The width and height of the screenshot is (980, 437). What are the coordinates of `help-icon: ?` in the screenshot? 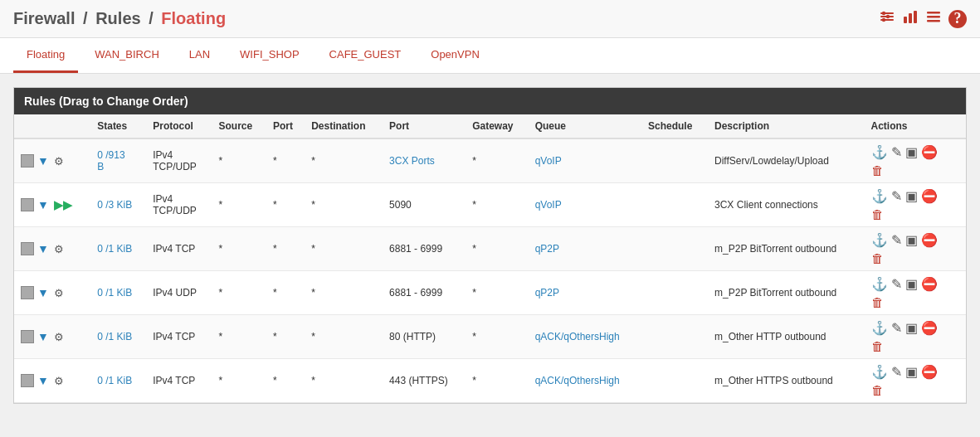 It's located at (958, 19).